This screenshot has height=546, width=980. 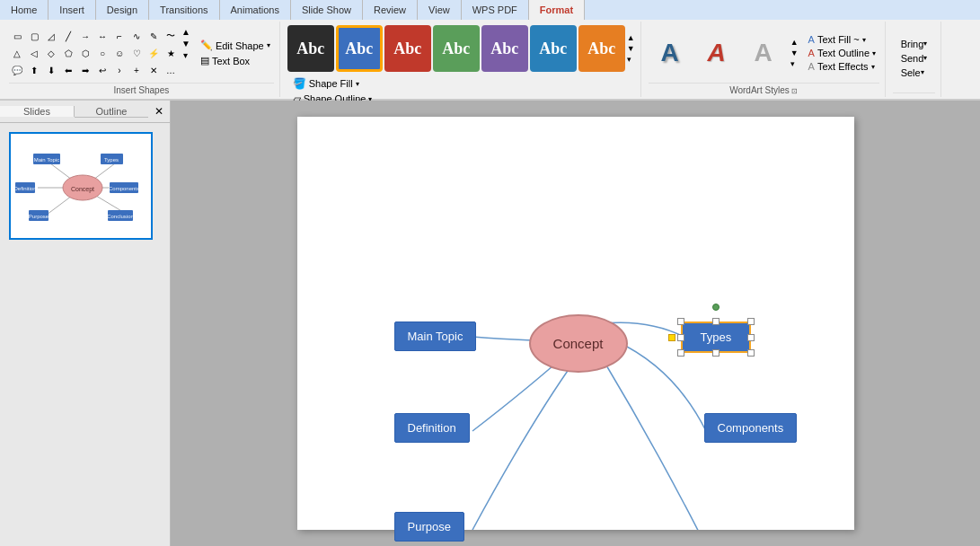 I want to click on definition-label: Definition, so click(x=432, y=427).